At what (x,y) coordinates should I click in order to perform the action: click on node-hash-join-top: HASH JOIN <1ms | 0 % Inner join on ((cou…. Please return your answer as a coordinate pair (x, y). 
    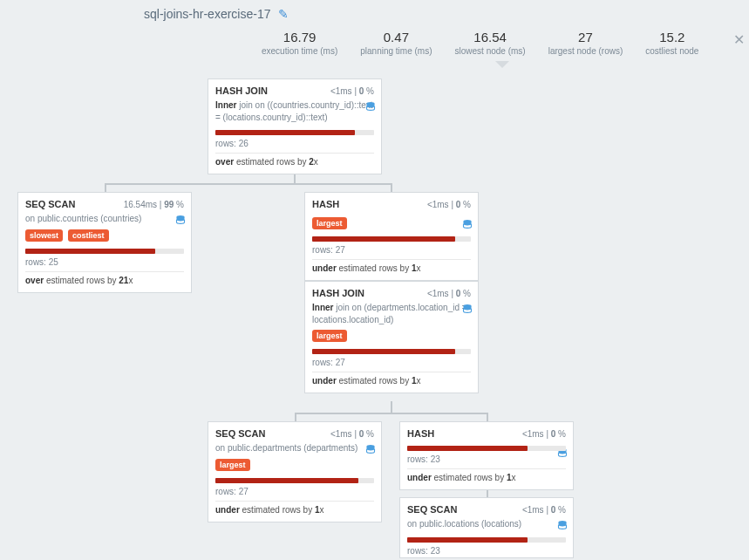
    Looking at the image, I should click on (295, 126).